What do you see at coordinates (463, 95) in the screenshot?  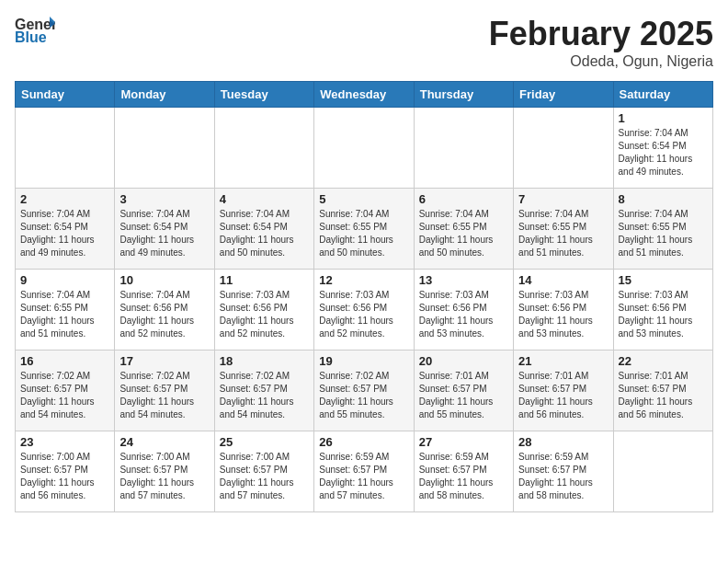 I see `day-header-thursday: Thursday` at bounding box center [463, 95].